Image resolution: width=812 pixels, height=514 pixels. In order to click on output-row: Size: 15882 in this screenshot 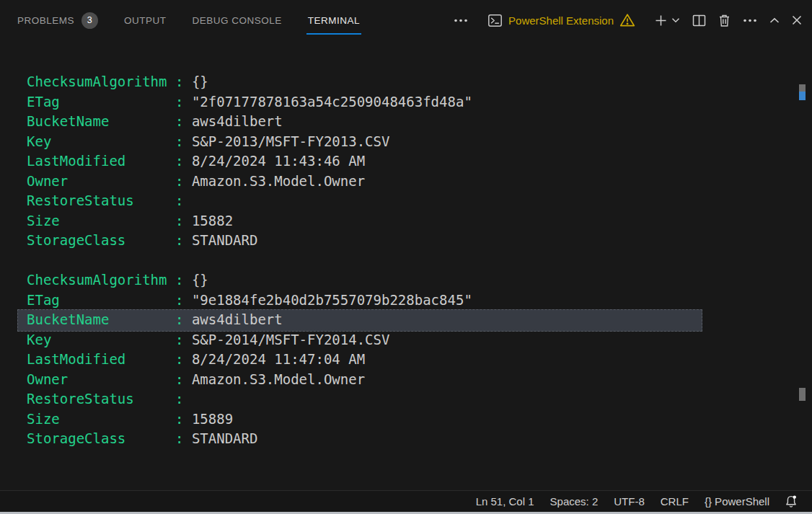, I will do `click(420, 221)`.